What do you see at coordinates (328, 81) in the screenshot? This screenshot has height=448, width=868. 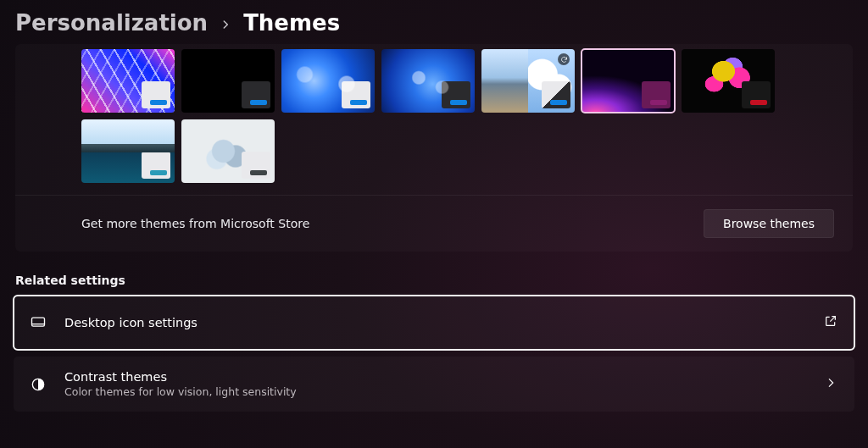 I see `theme-bloom-light` at bounding box center [328, 81].